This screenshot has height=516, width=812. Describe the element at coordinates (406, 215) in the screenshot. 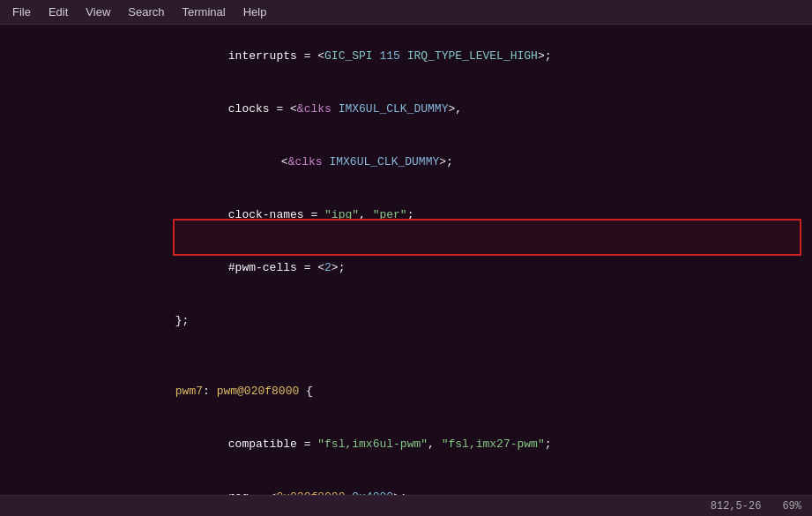

I see `code-line: clock-names = "ipg", "per";` at that location.